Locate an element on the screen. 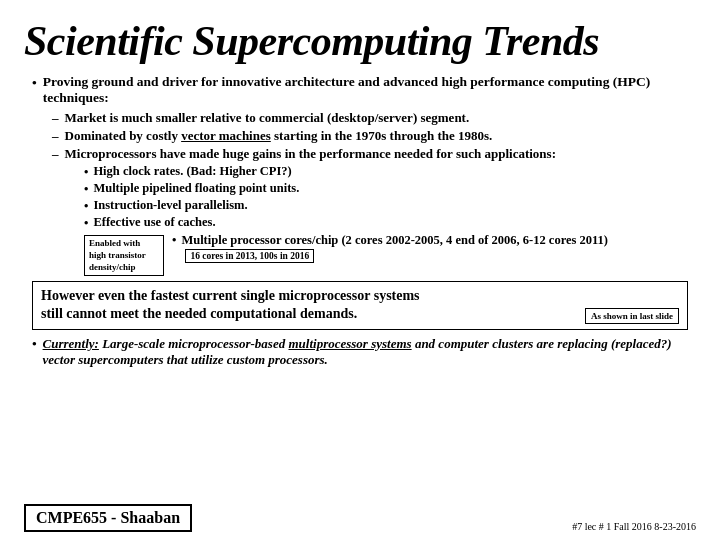 The height and width of the screenshot is (540, 720). as-shown-box: As shown in last slide is located at coordinates (632, 316).